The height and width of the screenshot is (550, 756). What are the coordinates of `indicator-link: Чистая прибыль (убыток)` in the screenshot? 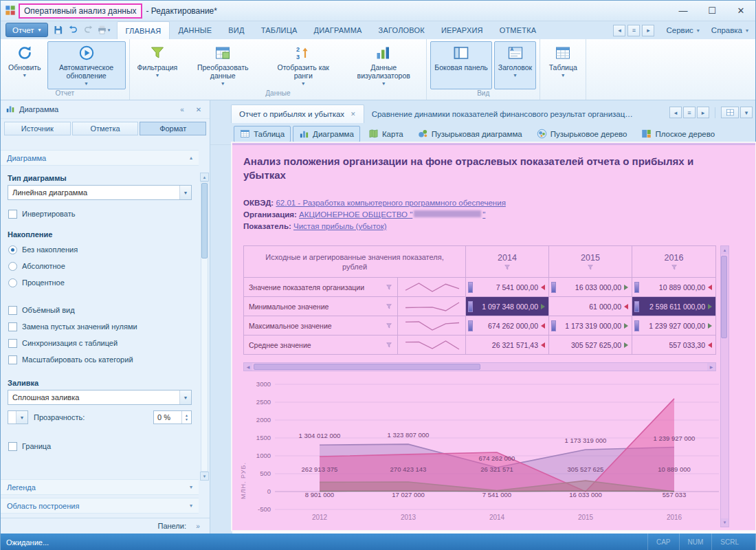 It's located at (340, 226).